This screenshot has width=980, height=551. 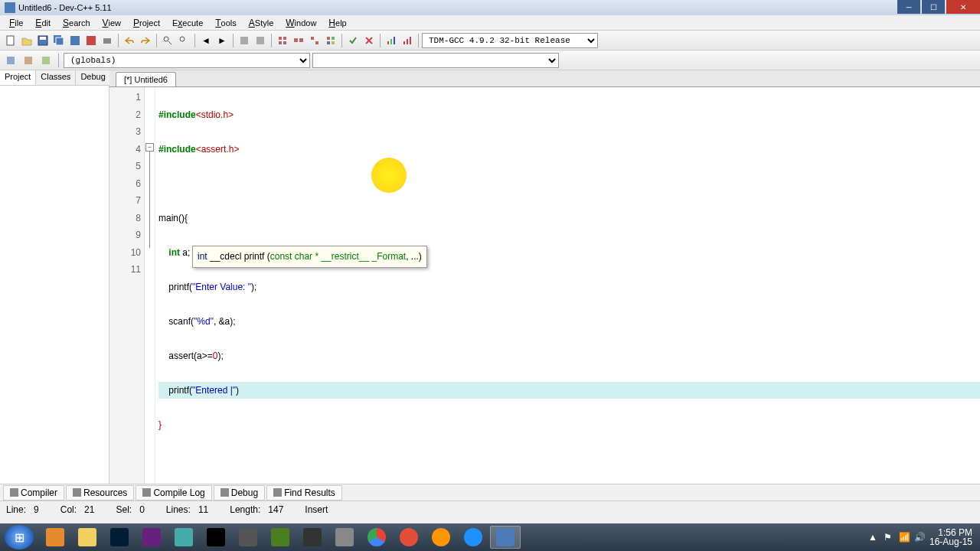 What do you see at coordinates (490, 537) in the screenshot?
I see `taskbar: ⊞ ▲ ⚑ 📶 🔊 1:56 PM 16-Aug-15` at bounding box center [490, 537].